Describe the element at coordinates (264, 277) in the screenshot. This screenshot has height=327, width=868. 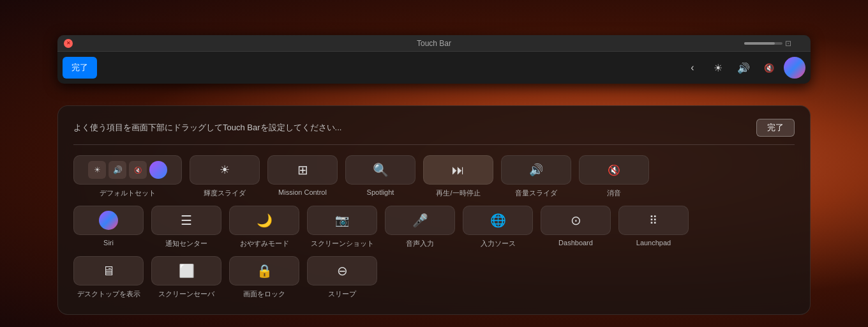
I see `item-lock-screen: 🔒 画面をロック` at that location.